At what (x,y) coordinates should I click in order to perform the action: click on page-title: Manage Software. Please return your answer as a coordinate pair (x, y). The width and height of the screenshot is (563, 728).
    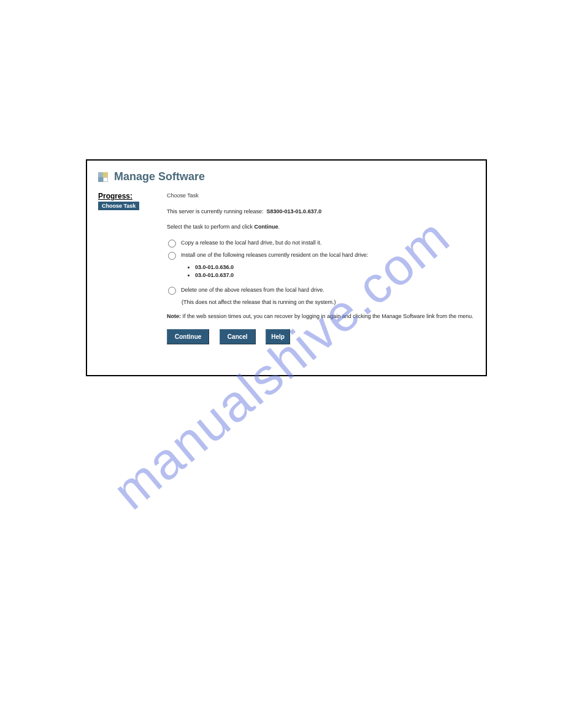
    Looking at the image, I should click on (159, 176).